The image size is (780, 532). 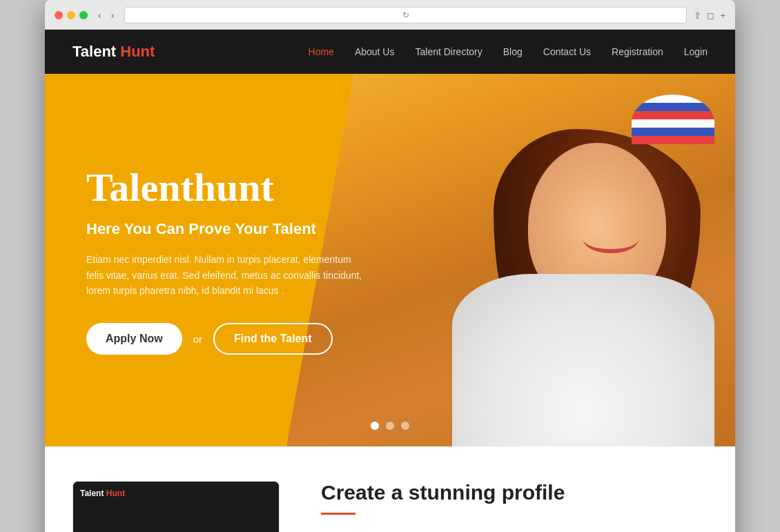 I want to click on logo-hunt: Hunt, so click(x=135, y=51).